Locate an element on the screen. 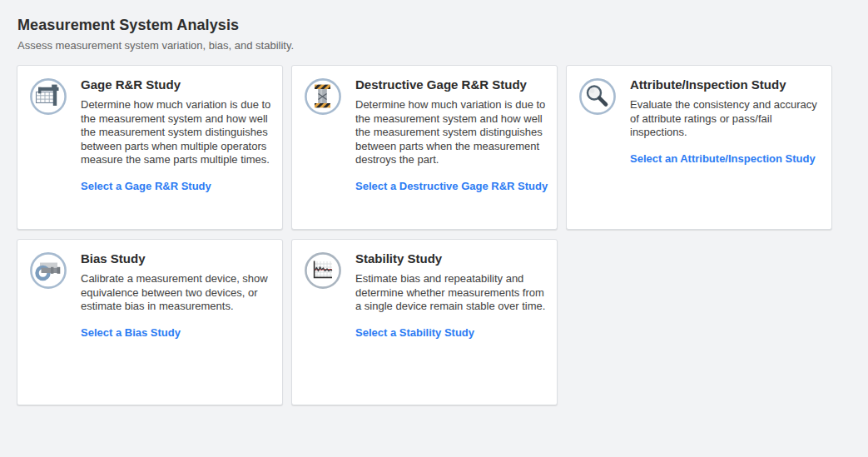 The height and width of the screenshot is (457, 868). card-body: Stability Study Estimate bias and repeat… is located at coordinates (453, 295).